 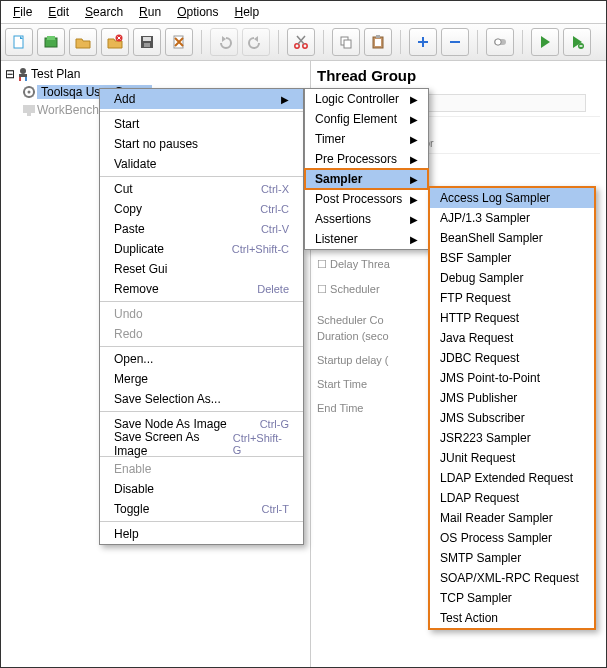 I want to click on scheduler-label: Scheduler, so click(x=355, y=289).